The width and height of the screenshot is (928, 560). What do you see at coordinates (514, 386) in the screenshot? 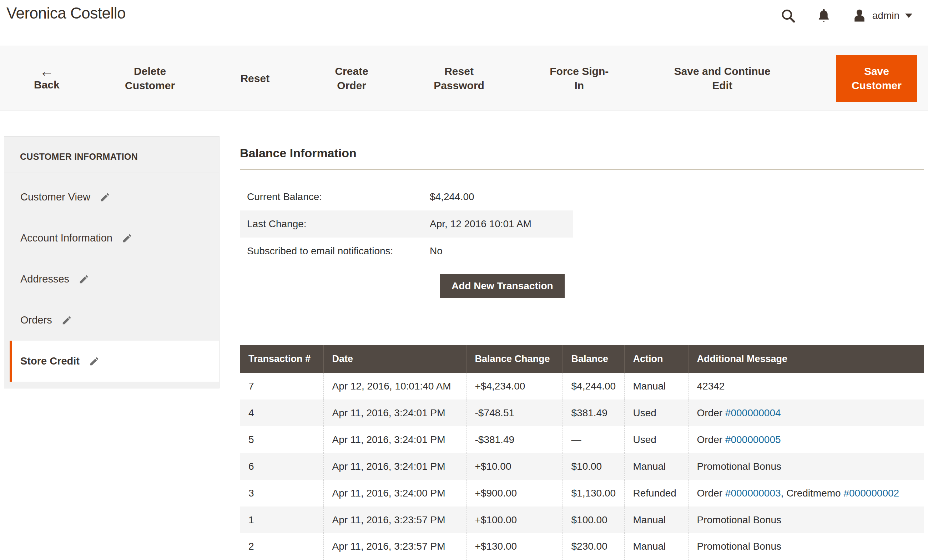
I see `cell-balance-change: +$4,234.00` at bounding box center [514, 386].